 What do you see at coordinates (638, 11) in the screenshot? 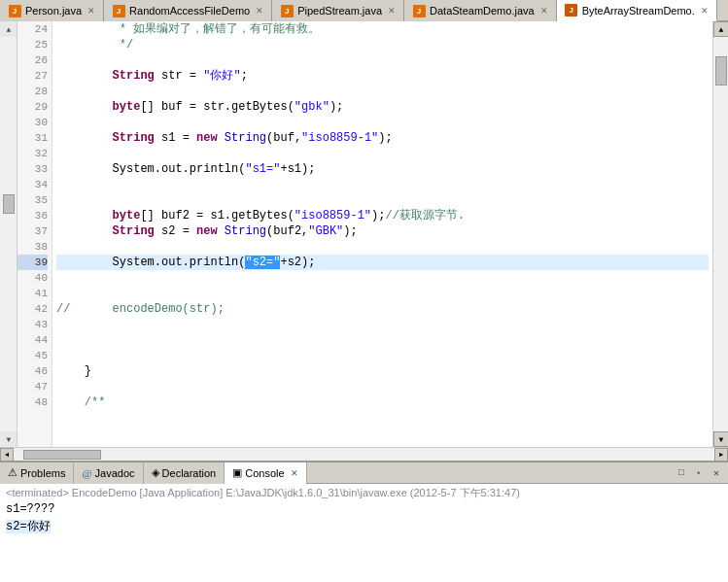
I see `tab-bytearray: J ByteArrayStreamDemo. ✕` at bounding box center [638, 11].